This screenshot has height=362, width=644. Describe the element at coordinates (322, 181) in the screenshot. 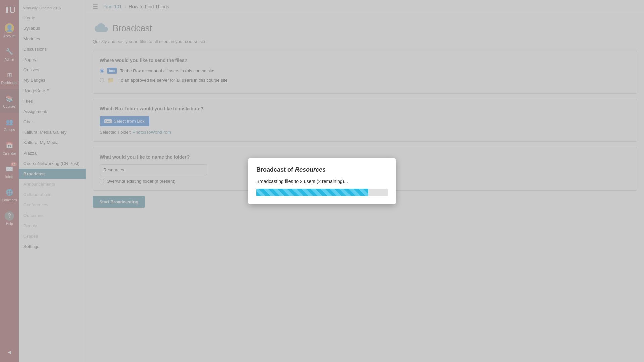

I see `modal-message: Broadcasting files to 2 users (2 remaini…` at that location.